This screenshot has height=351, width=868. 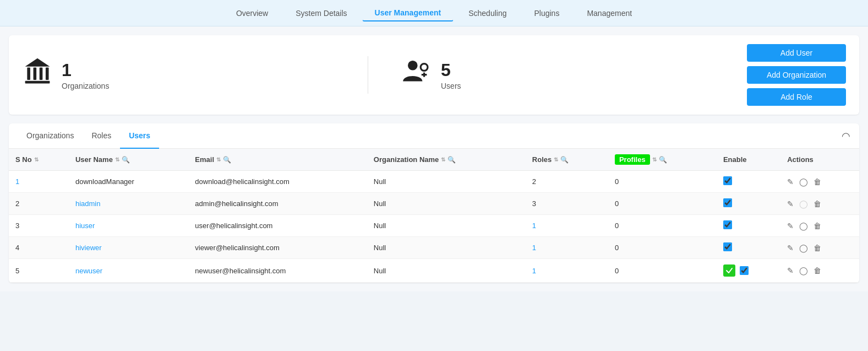 I want to click on users-stat: 5 Users, so click(x=557, y=75).